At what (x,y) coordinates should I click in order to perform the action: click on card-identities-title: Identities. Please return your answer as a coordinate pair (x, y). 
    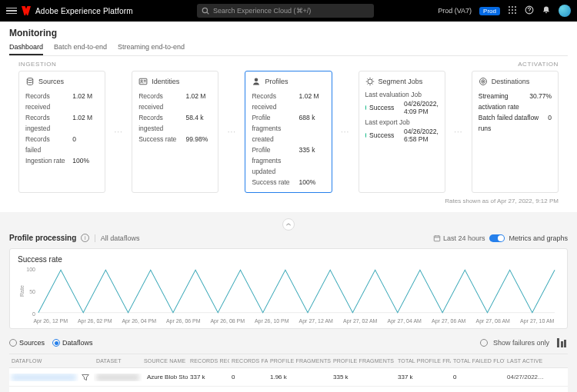
    Looking at the image, I should click on (165, 81).